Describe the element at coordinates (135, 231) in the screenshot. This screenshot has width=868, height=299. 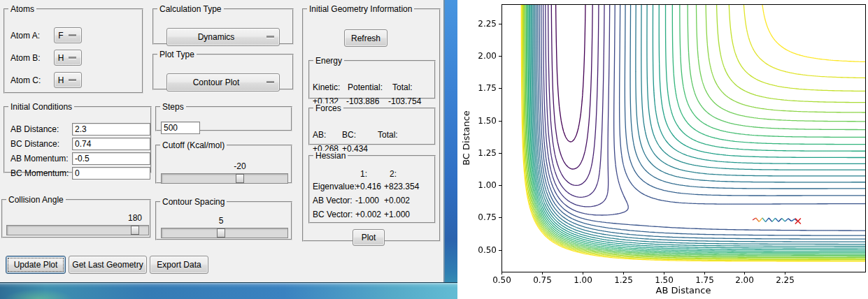
I see `collision-angle-slider-thumb` at that location.